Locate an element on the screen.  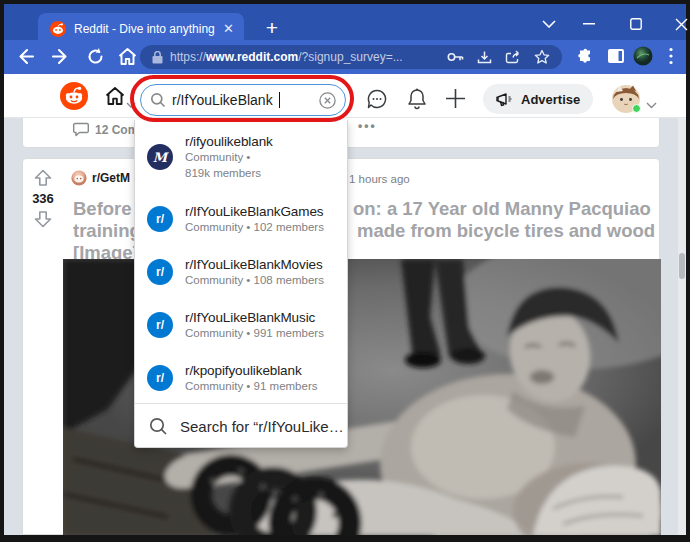
address-bar: https://www.reddit.com/?signup_survey=..… is located at coordinates (351, 57).